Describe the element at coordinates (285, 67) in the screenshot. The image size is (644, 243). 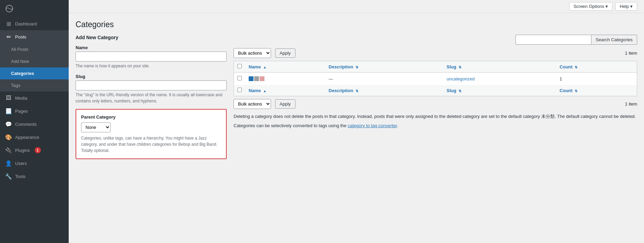
I see `name-col-header: Name ▲` at that location.